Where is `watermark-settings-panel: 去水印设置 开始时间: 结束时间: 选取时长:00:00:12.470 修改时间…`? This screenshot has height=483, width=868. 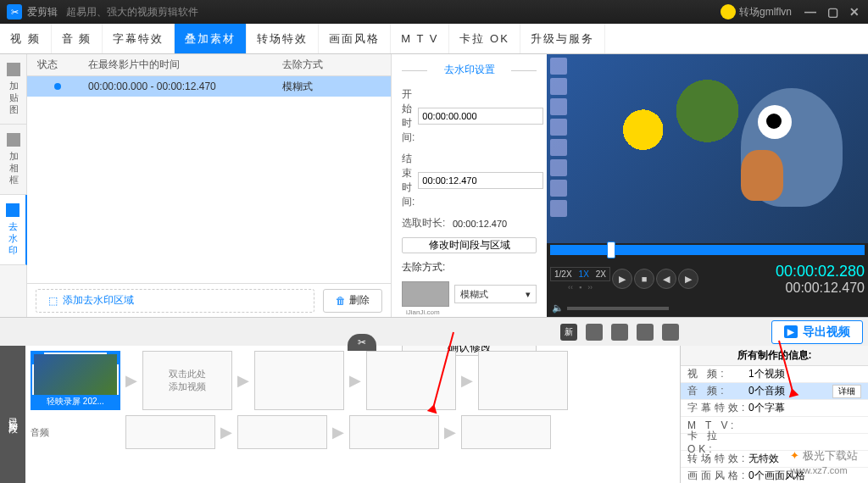 watermark-settings-panel: 去水印设置 开始时间: 结束时间: 选取时长:00:00:12.470 修改时间… is located at coordinates (470, 186).